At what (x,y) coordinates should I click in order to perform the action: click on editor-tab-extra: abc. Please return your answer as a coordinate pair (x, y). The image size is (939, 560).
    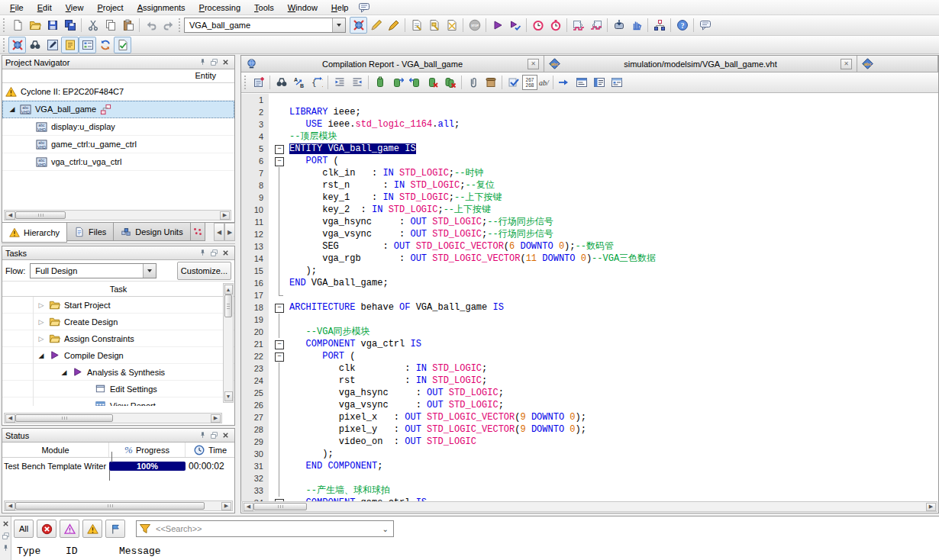
    Looking at the image, I should click on (898, 64).